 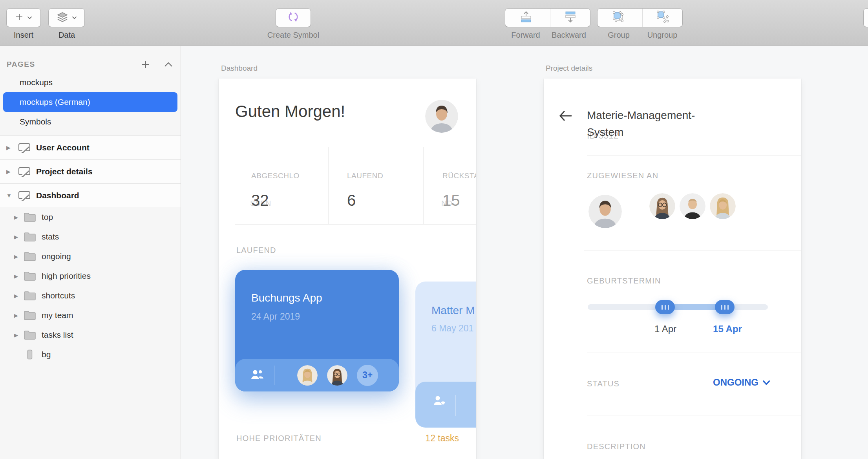 What do you see at coordinates (446, 342) in the screenshot?
I see `project-card-matter: Matter M 6 May 201` at bounding box center [446, 342].